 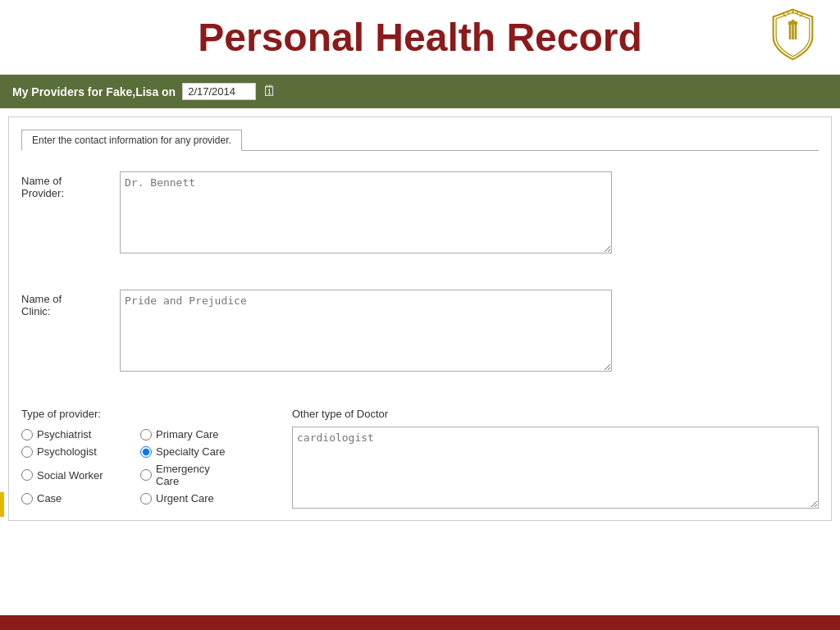 What do you see at coordinates (183, 475) in the screenshot?
I see `radio-emergency-label: EmergencyCare` at bounding box center [183, 475].